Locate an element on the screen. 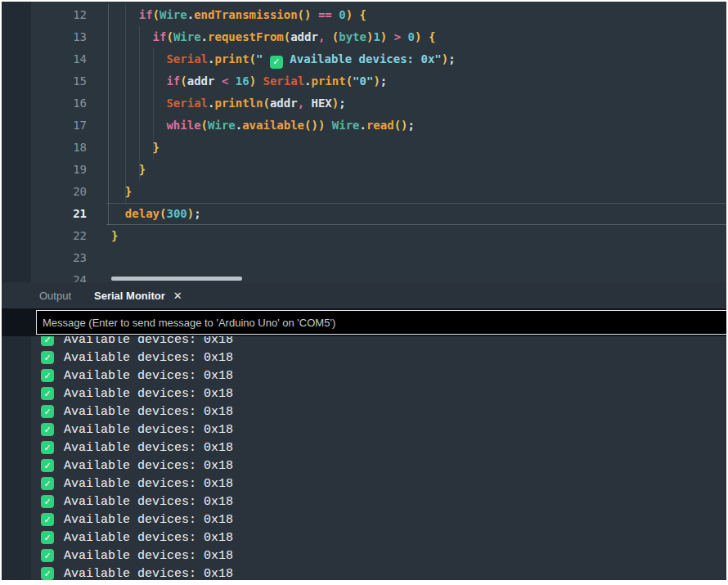 The width and height of the screenshot is (728, 585). code-token: endTransmission is located at coordinates (245, 15).